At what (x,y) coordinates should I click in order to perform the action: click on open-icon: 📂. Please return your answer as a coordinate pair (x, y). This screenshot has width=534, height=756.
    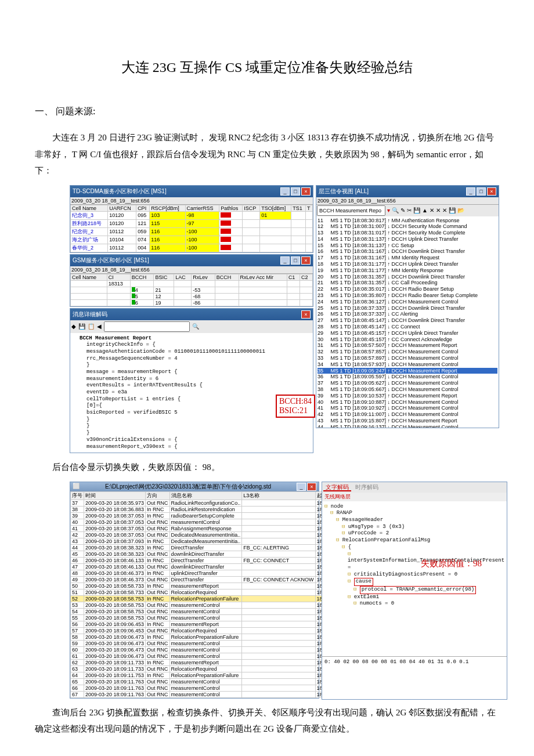
    Looking at the image, I should click on (461, 210).